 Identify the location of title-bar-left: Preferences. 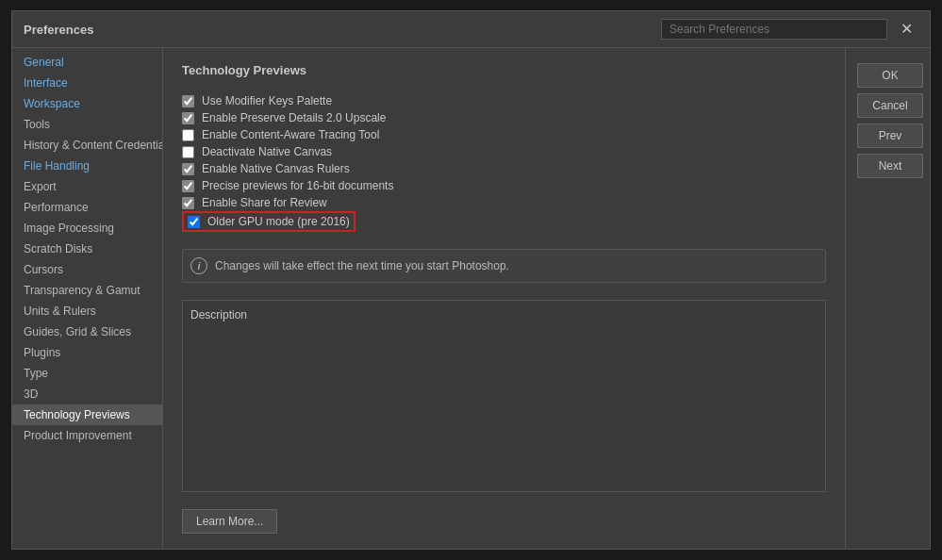
(58, 30).